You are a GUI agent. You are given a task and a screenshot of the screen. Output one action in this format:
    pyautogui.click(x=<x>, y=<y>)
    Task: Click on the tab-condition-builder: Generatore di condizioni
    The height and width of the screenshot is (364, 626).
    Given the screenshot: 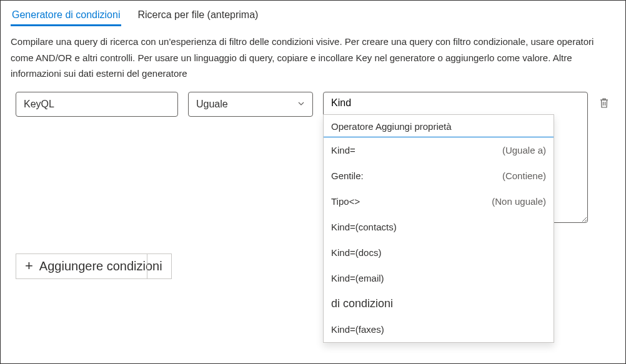 What is the action you would take?
    pyautogui.click(x=66, y=16)
    